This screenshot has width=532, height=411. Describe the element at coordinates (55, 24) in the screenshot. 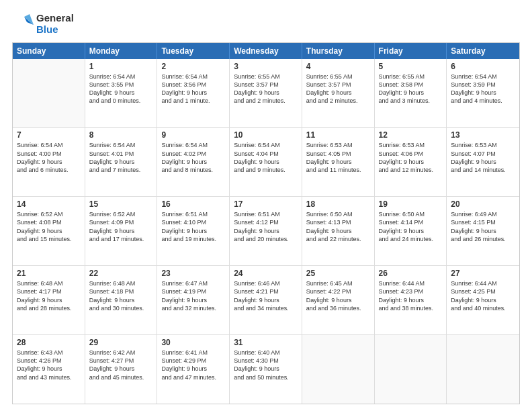

I see `logo-text: General Blue` at that location.